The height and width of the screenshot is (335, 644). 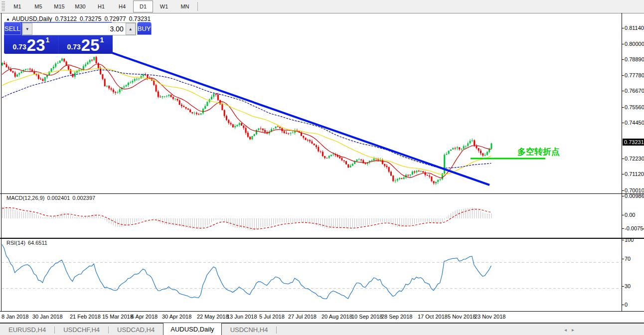 I want to click on tab-divider, so click(x=276, y=330).